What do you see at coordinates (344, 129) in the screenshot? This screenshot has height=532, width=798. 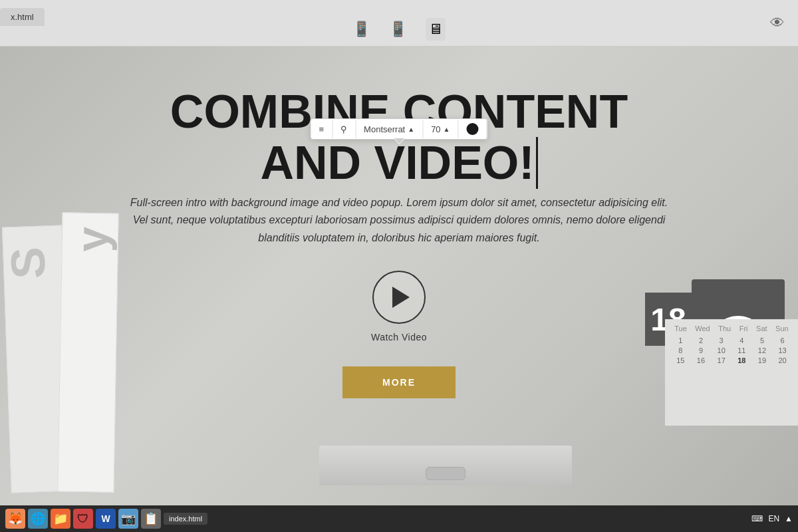 I see `link-button: ⚲` at bounding box center [344, 129].